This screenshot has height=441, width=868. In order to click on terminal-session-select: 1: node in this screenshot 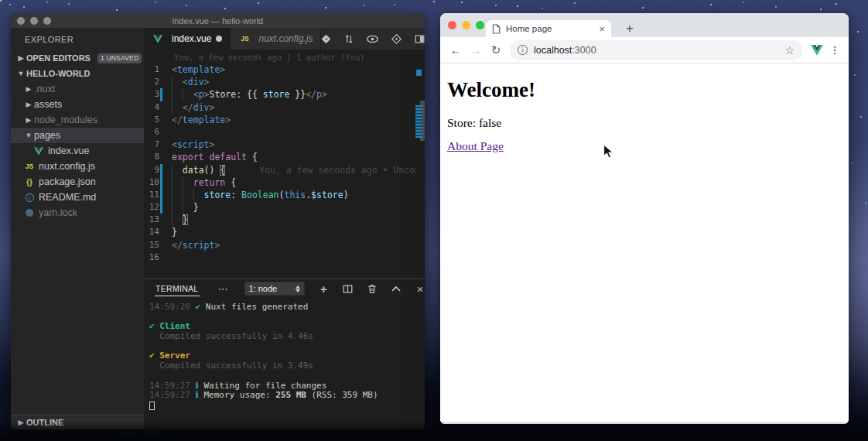, I will do `click(275, 289)`.